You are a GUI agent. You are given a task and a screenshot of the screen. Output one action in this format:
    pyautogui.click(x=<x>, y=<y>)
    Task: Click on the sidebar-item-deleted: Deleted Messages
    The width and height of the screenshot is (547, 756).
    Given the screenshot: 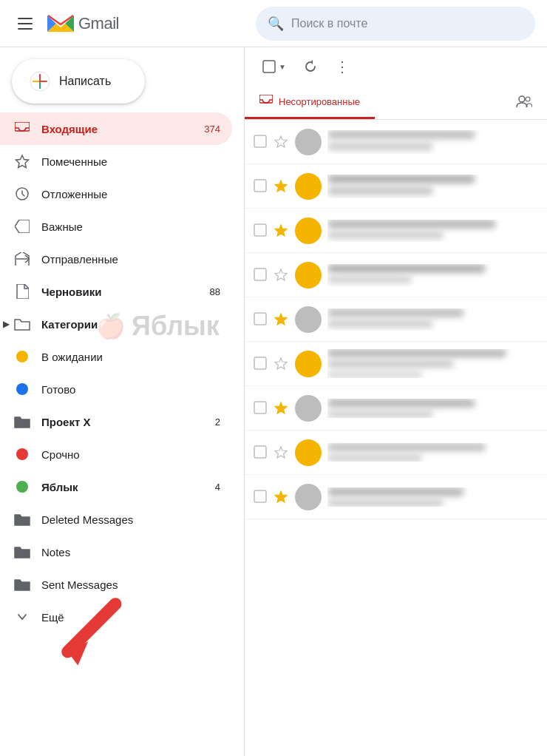 What is the action you would take?
    pyautogui.click(x=116, y=519)
    